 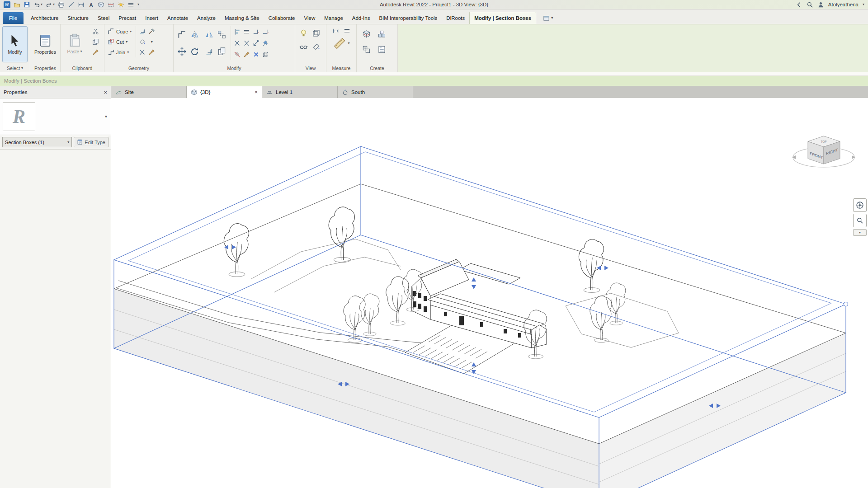 What do you see at coordinates (194, 52) in the screenshot?
I see `rotate-button` at bounding box center [194, 52].